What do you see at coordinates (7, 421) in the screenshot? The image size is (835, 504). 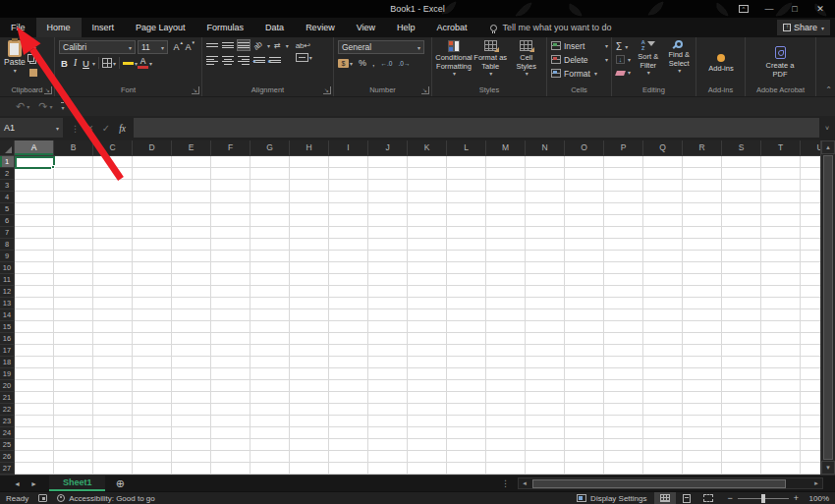 I see `row-header-23: 23` at bounding box center [7, 421].